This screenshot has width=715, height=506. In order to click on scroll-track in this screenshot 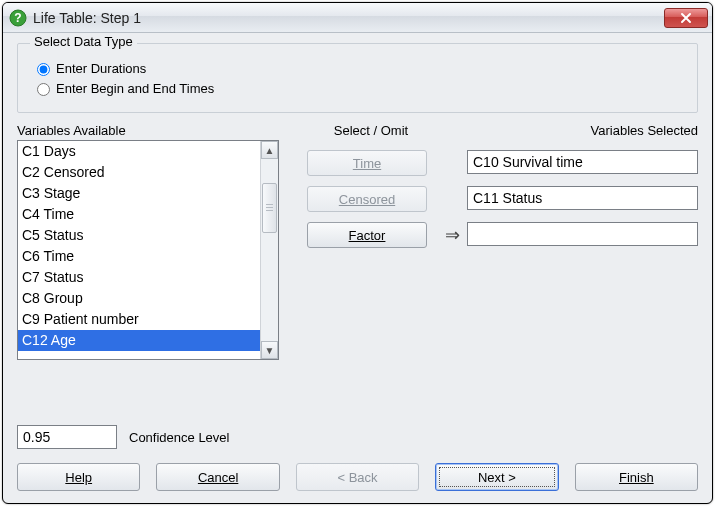, I will do `click(270, 250)`.